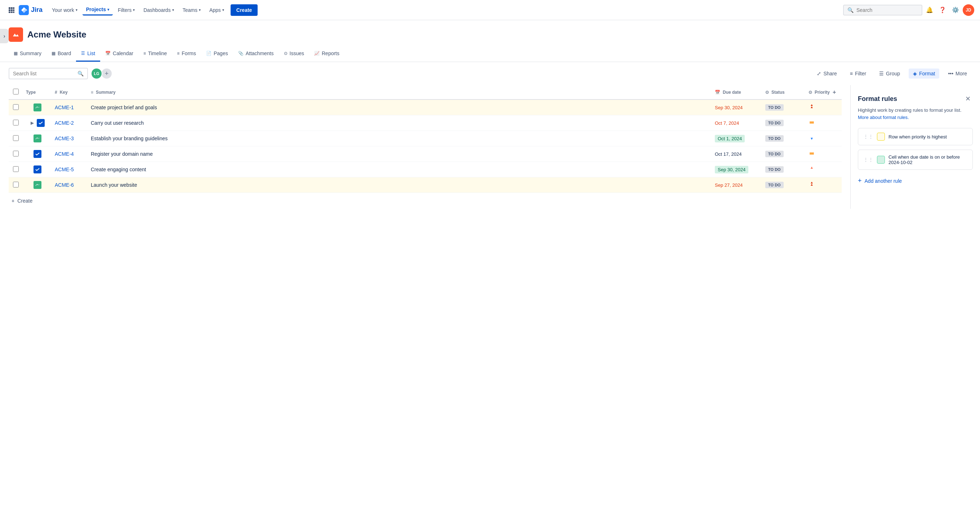  I want to click on nav-apps: Apps ▾, so click(217, 10).